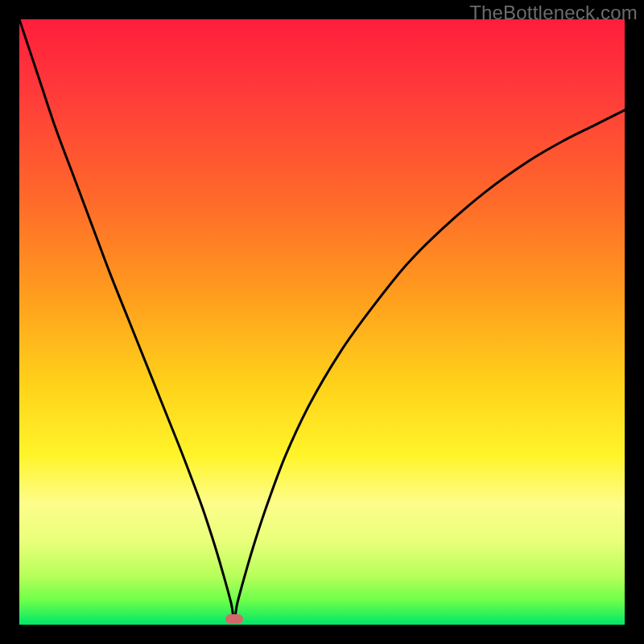  What do you see at coordinates (234, 619) in the screenshot?
I see `optimum-marker` at bounding box center [234, 619].